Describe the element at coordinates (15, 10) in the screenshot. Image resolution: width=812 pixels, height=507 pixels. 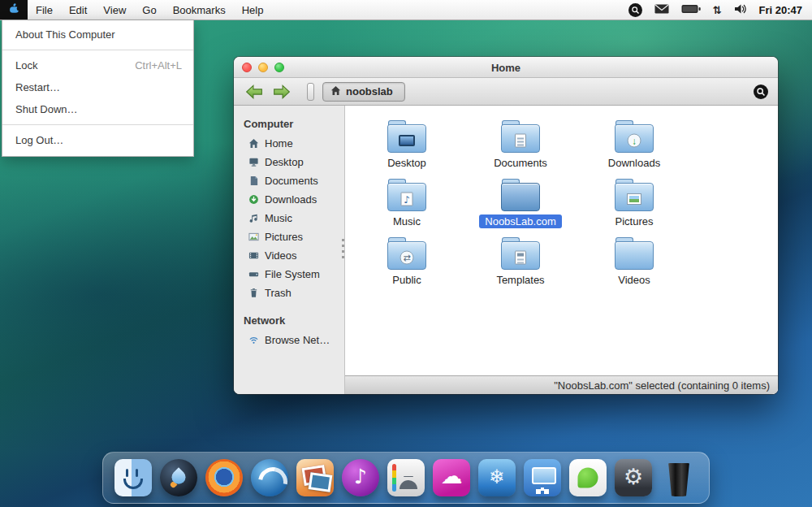
I see `apple-icon` at that location.